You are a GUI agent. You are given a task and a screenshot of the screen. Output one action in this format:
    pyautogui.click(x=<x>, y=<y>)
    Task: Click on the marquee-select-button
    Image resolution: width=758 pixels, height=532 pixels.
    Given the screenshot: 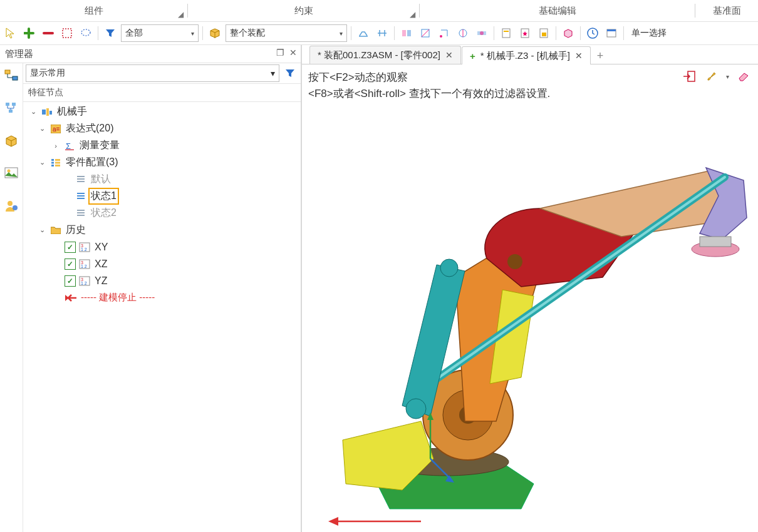 What is the action you would take?
    pyautogui.click(x=67, y=33)
    